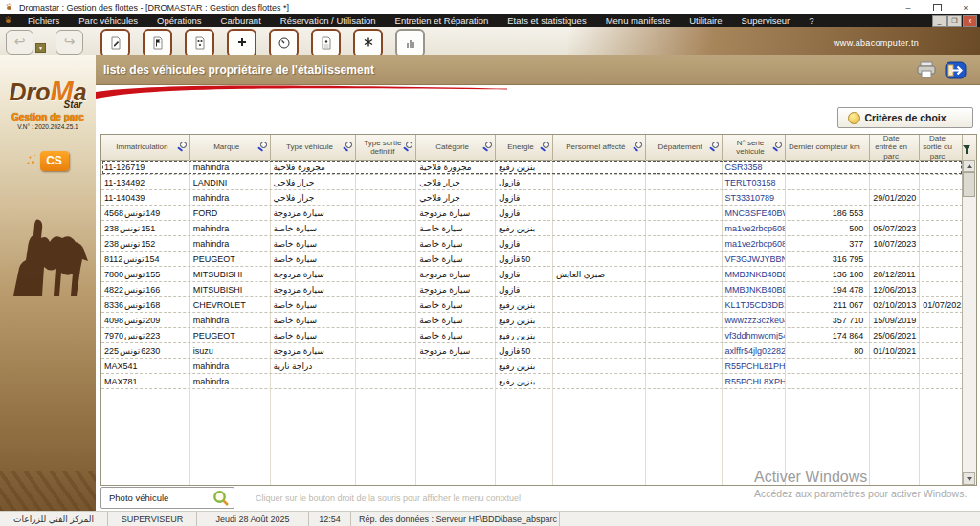 The width and height of the screenshot is (980, 526). Describe the element at coordinates (532, 213) in the screenshot. I see `table-row: 4568تونس149FORDسيارة مزدوجةسيارة مزدوجةق…` at that location.